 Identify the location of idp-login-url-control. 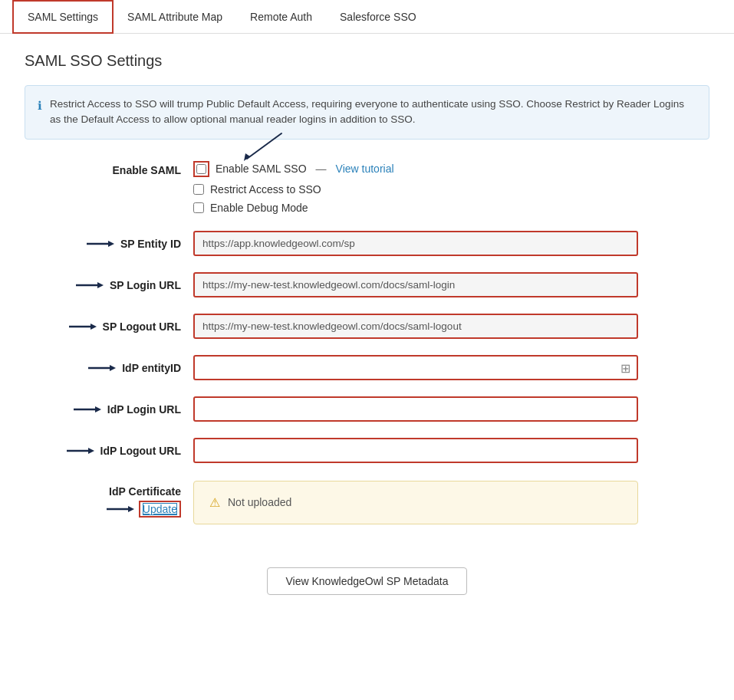
(416, 409).